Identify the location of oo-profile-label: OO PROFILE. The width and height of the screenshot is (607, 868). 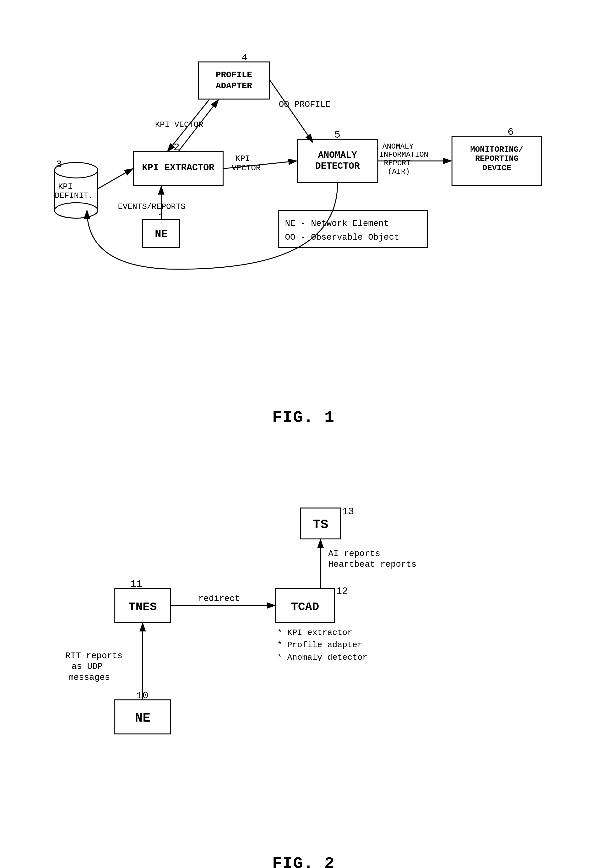
(305, 104).